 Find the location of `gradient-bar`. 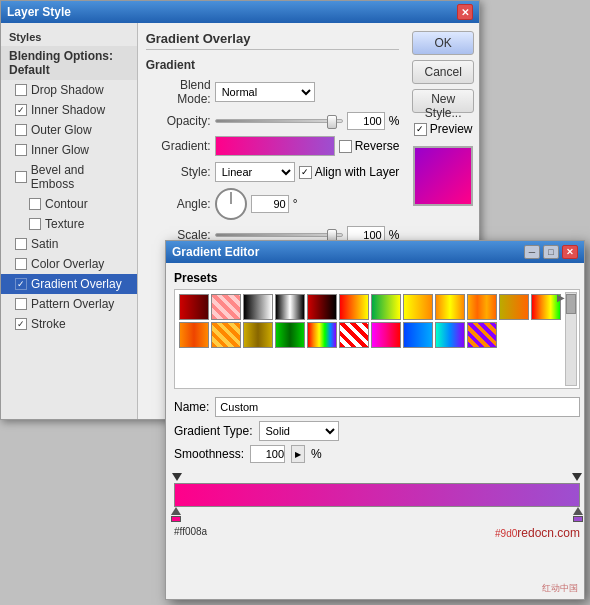

gradient-bar is located at coordinates (377, 495).